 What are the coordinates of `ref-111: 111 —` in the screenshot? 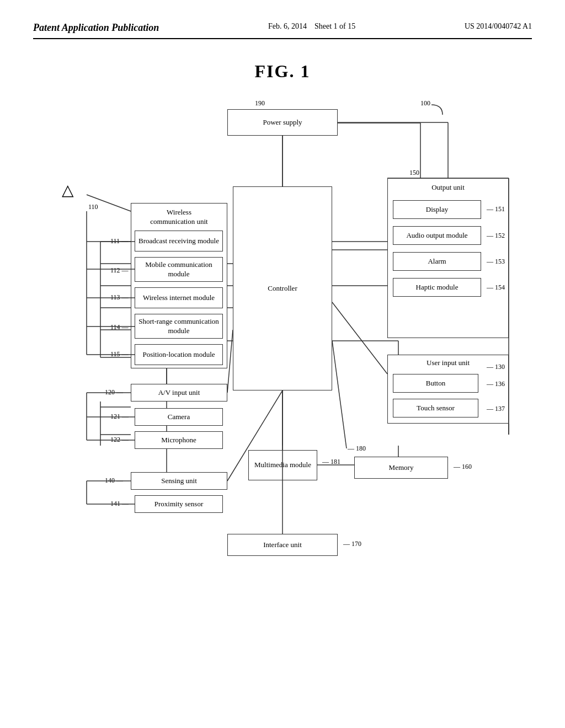 It's located at (119, 242).